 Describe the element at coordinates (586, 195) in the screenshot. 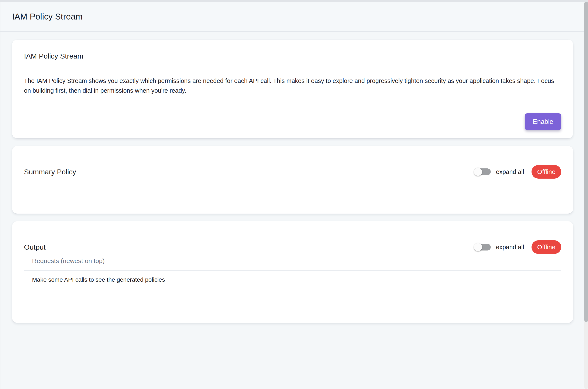

I see `scrollbar-track` at that location.